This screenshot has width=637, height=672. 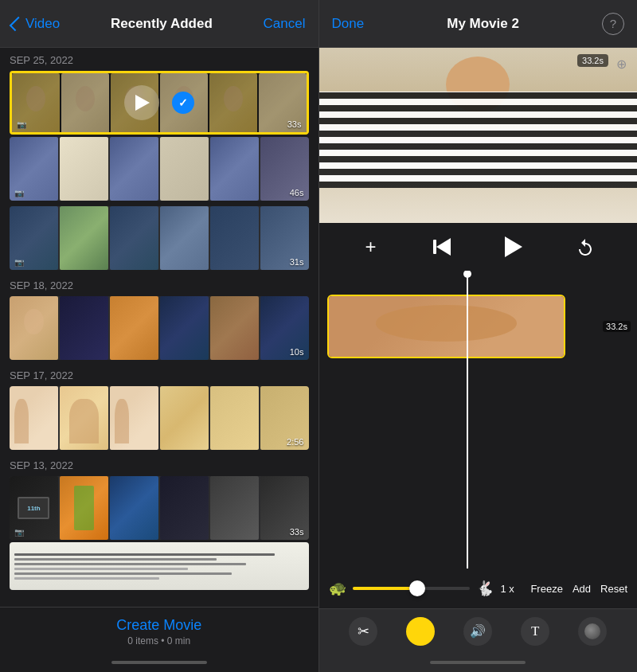 What do you see at coordinates (159, 169) in the screenshot?
I see `video-item-2: 📷 46s` at bounding box center [159, 169].